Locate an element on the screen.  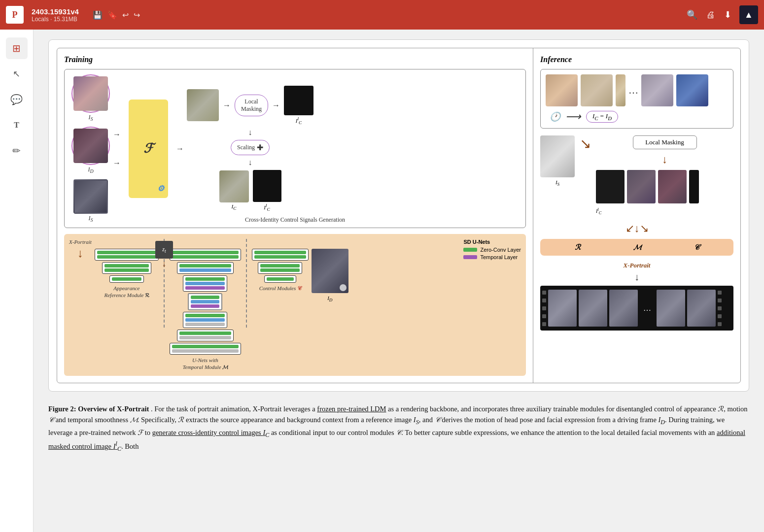
undo-icon: ↩ is located at coordinates (125, 15).